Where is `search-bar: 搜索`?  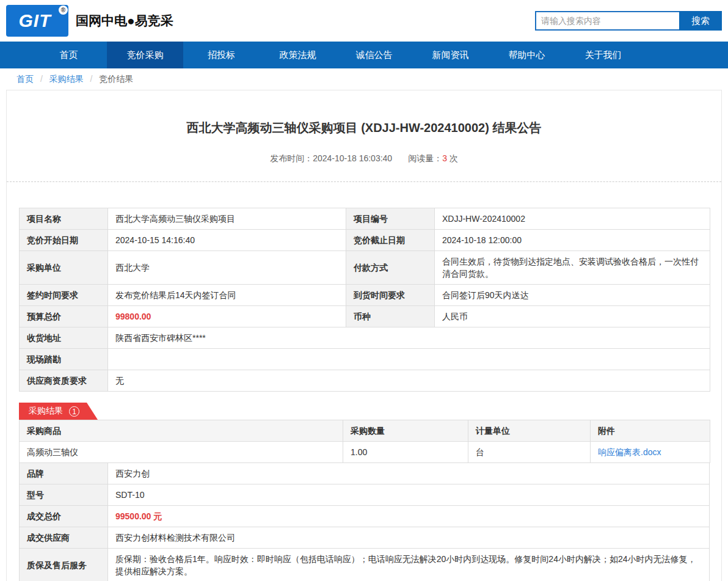 search-bar: 搜索 is located at coordinates (628, 21).